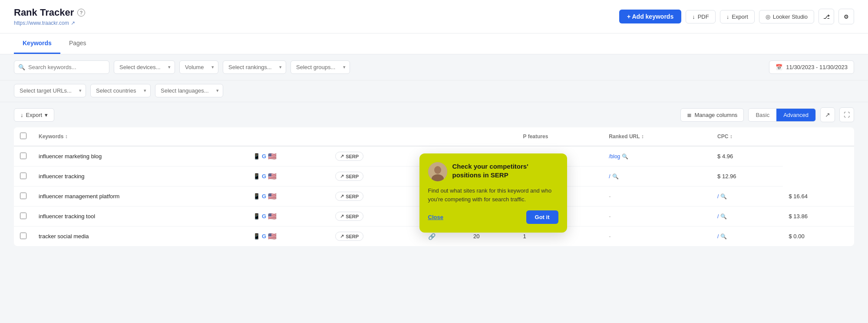  I want to click on fullscreen-button: ⛶, so click(847, 115).